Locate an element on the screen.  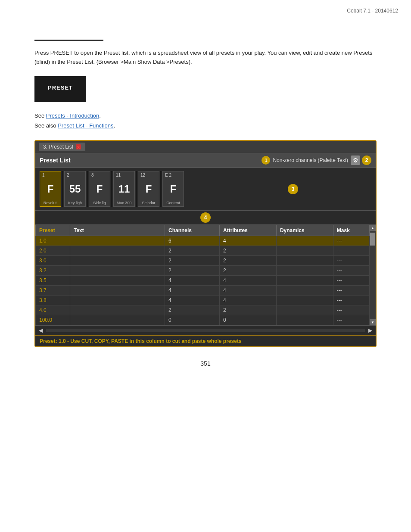
see-also: See Presets - Introduction. See also Pre… is located at coordinates (206, 121).